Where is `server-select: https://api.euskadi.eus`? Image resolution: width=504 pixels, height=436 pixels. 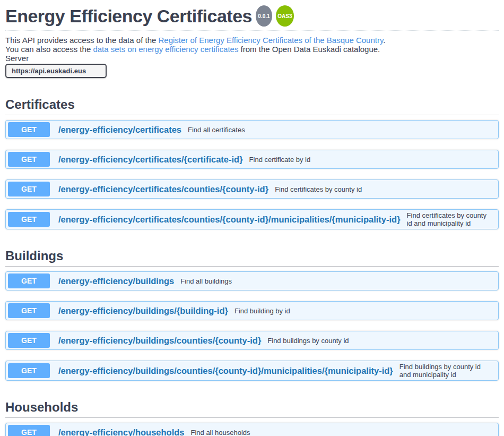 server-select: https://api.euskadi.eus is located at coordinates (56, 71).